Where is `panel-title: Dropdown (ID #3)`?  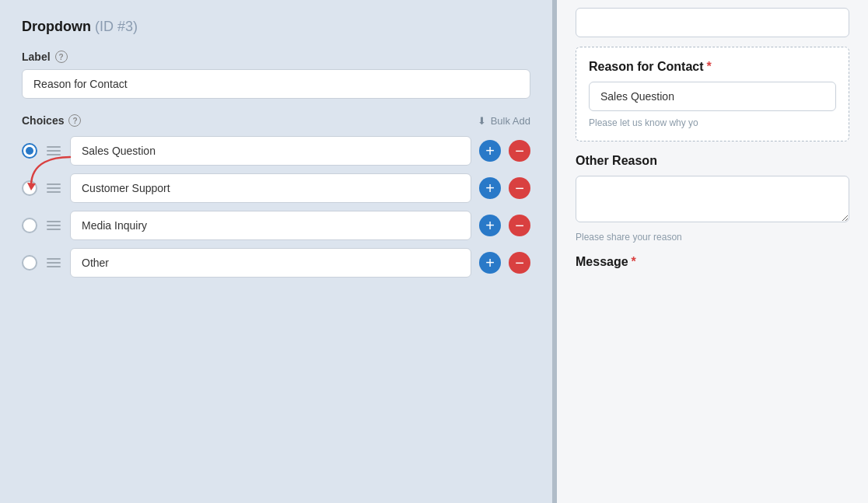 panel-title: Dropdown (ID #3) is located at coordinates (276, 26).